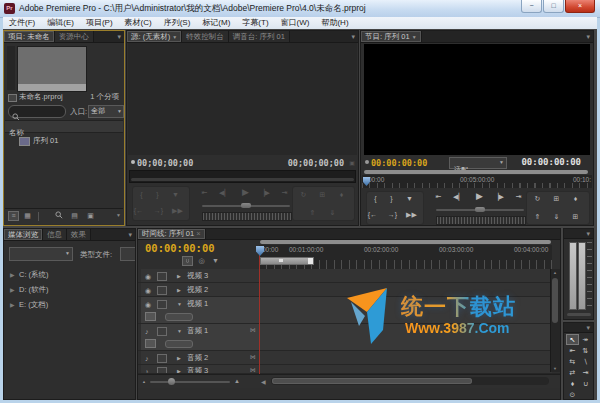 The image size is (600, 403). What do you see at coordinates (106, 112) in the screenshot?
I see `entry-dropdown: 全部 ▼` at bounding box center [106, 112].